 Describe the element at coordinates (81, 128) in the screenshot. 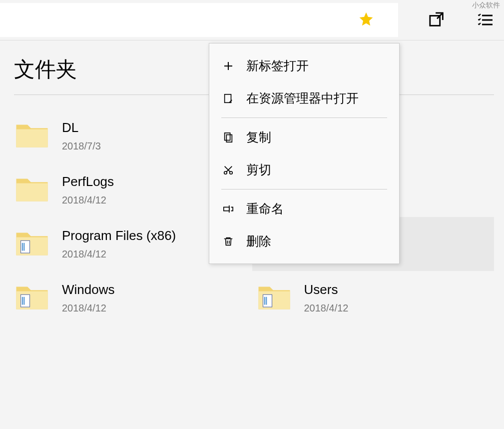

I see `folder-name: DL` at that location.